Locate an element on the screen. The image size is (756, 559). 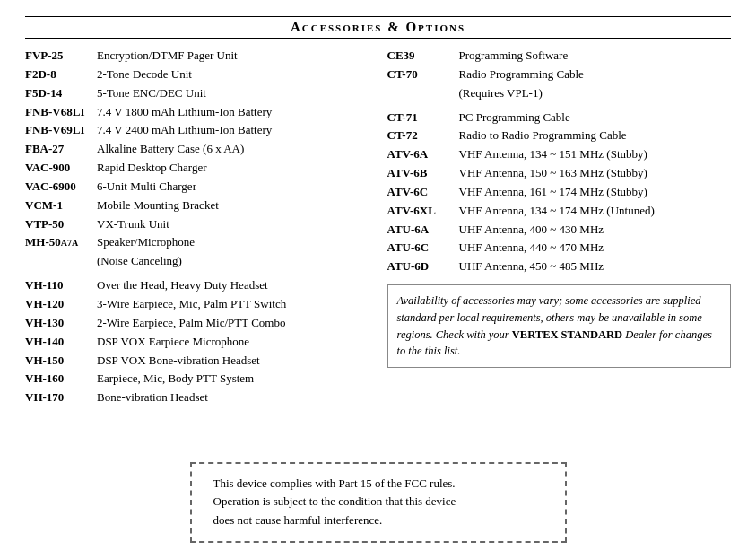
item-desc: 2-Tone Decode Unit is located at coordinates (233, 75).